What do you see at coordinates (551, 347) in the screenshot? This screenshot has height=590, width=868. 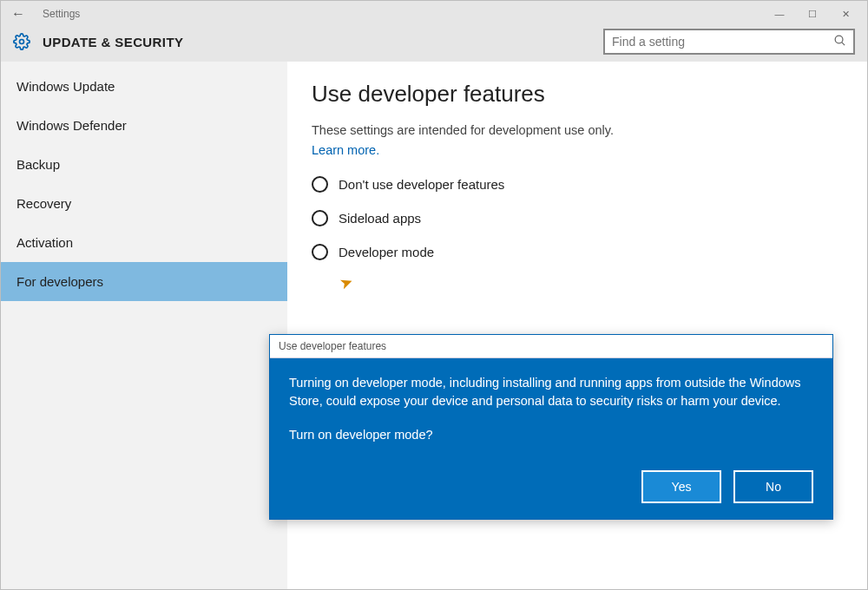 I see `dialog-title: Use developer features` at bounding box center [551, 347].